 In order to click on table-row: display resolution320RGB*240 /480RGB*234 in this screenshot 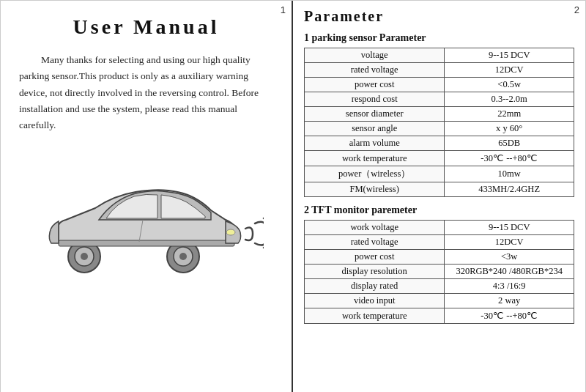, I will do `click(440, 272)`.